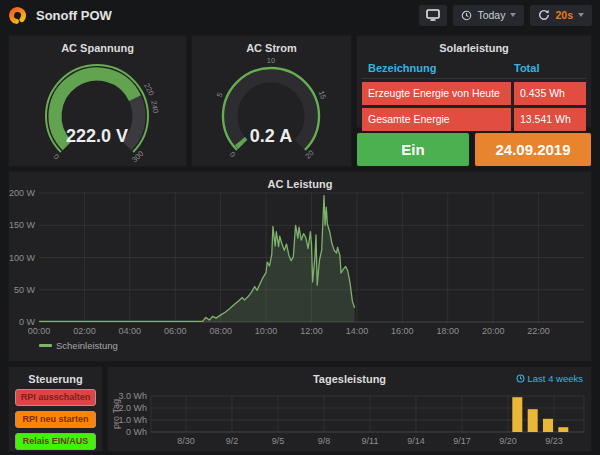 This screenshot has height=455, width=600. What do you see at coordinates (550, 378) in the screenshot?
I see `time-range-link: Last 4 weeks` at bounding box center [550, 378].